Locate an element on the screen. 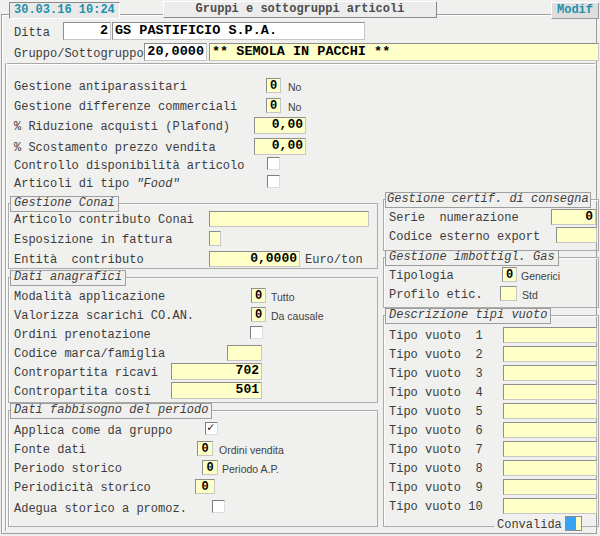 The image size is (600, 536). ditta-label: Ditta is located at coordinates (32, 33).